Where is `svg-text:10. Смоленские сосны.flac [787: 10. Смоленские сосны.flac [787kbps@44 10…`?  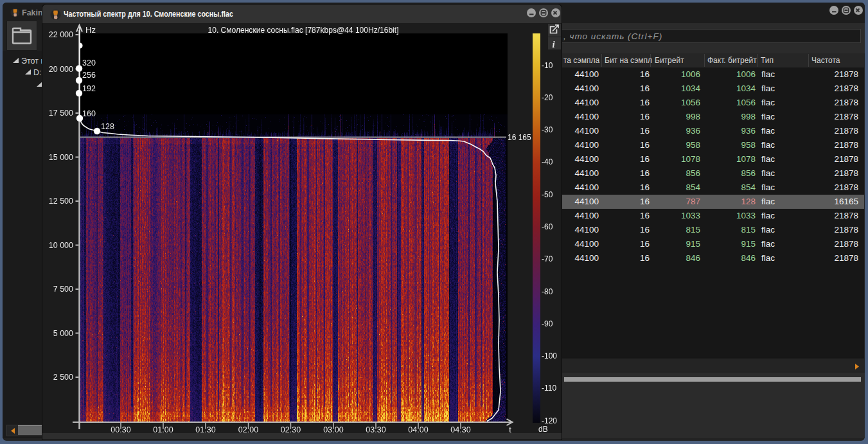
svg-text:10. Смоленские сосны.flac [787: 10. Смоленские сосны.flac [787kbps@44 10… is located at coordinates (303, 30).